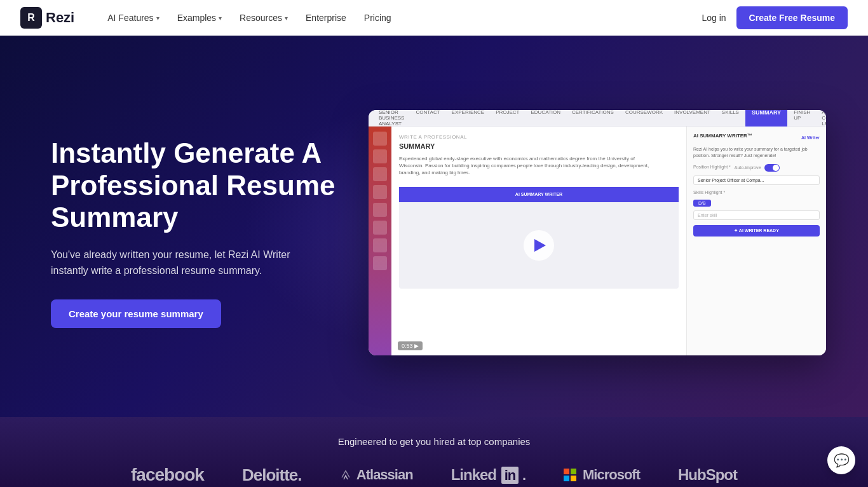  What do you see at coordinates (400, 18) in the screenshot?
I see `nav-links: AI Features ▾ Examples ▾ Resources ▾ Ent…` at bounding box center [400, 18].